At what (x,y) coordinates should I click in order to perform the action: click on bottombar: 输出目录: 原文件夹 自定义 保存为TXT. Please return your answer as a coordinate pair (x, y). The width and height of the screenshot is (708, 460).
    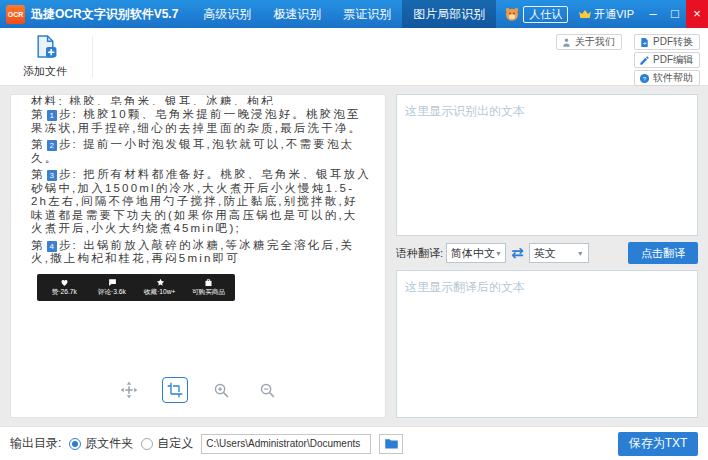
    Looking at the image, I should click on (354, 443).